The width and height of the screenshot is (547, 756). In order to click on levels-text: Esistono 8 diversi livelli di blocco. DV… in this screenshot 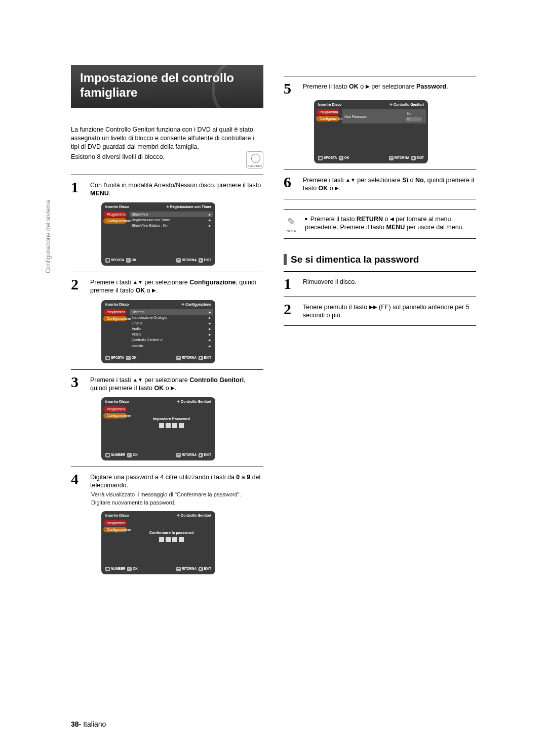, I will do `click(167, 157)`.